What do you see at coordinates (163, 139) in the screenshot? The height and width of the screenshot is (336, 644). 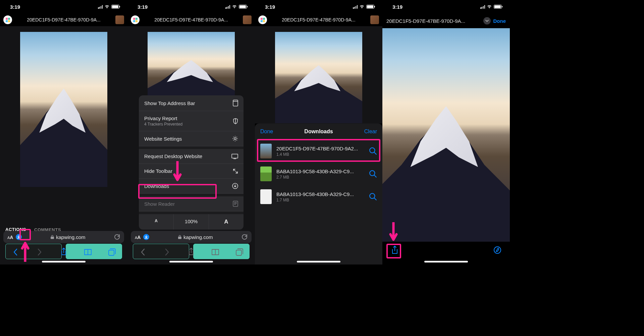 I see `menu-label: Website Settings` at bounding box center [163, 139].